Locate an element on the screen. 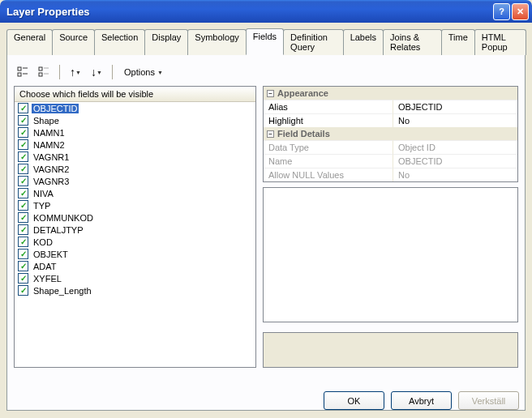 The height and width of the screenshot is (418, 532). tab-html-popup: HTML Popup is located at coordinates (500, 42).